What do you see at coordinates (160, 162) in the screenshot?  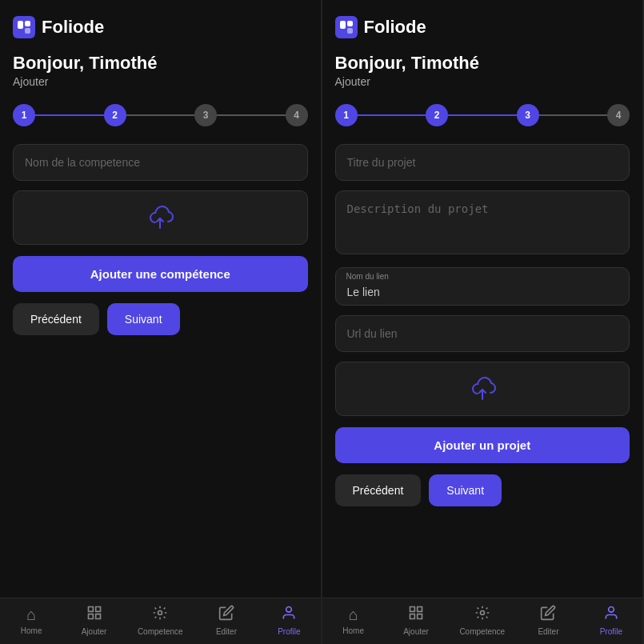 I see `competence-input` at bounding box center [160, 162].